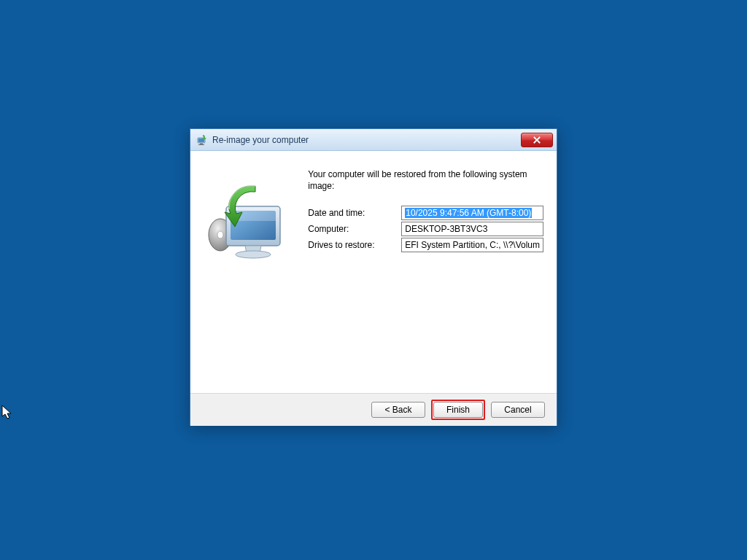 The height and width of the screenshot is (560, 747). Describe the element at coordinates (426, 213) in the screenshot. I see `row-datetime: Date and time: 10/2025 9:47:56 AM (GMT-8…` at that location.